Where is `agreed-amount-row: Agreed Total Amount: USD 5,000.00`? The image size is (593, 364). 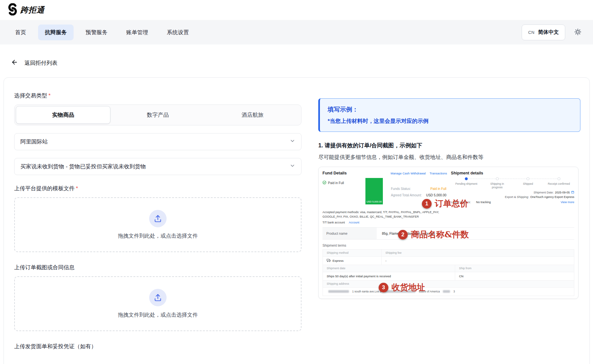
agreed-amount-row: Agreed Total Amount: USD 5,000.00 is located at coordinates (419, 195).